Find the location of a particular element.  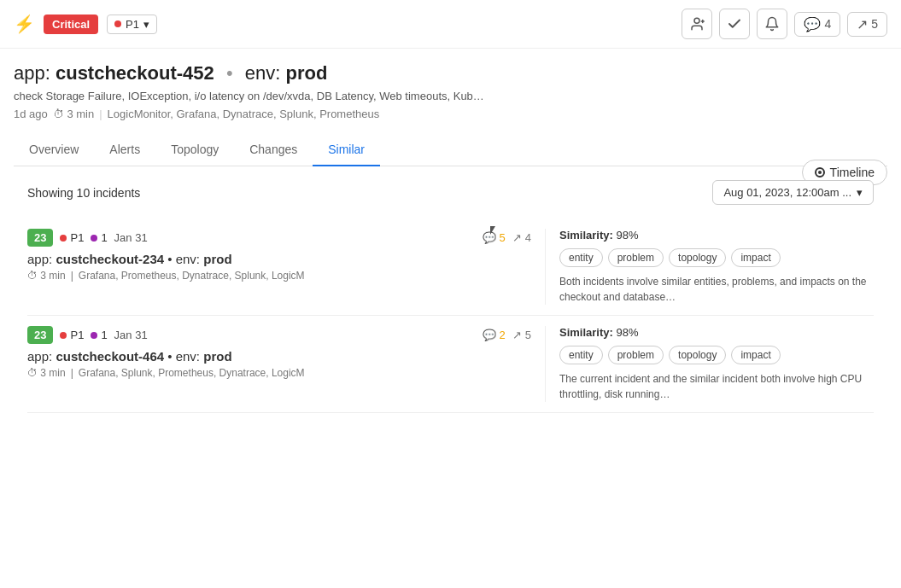

similarity-description: Both incidents involve similar entities,… is located at coordinates (717, 289).